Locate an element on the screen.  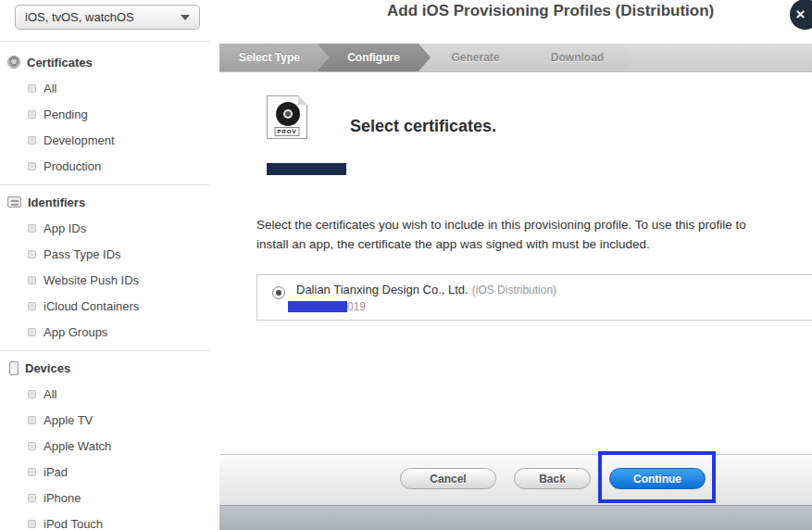
sidebar-item-certificates-all: All is located at coordinates (109, 88).